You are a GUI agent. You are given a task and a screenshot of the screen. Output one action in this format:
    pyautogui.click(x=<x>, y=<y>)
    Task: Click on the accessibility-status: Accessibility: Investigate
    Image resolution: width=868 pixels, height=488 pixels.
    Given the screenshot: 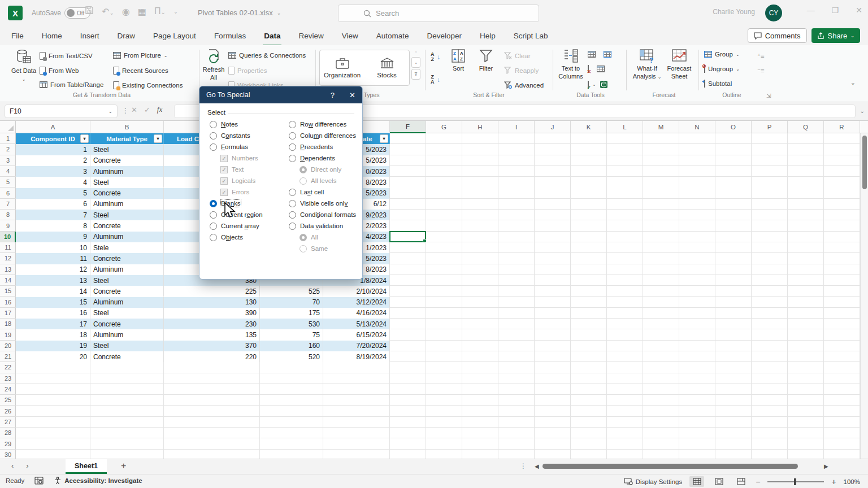 What is the action you would take?
    pyautogui.click(x=98, y=481)
    